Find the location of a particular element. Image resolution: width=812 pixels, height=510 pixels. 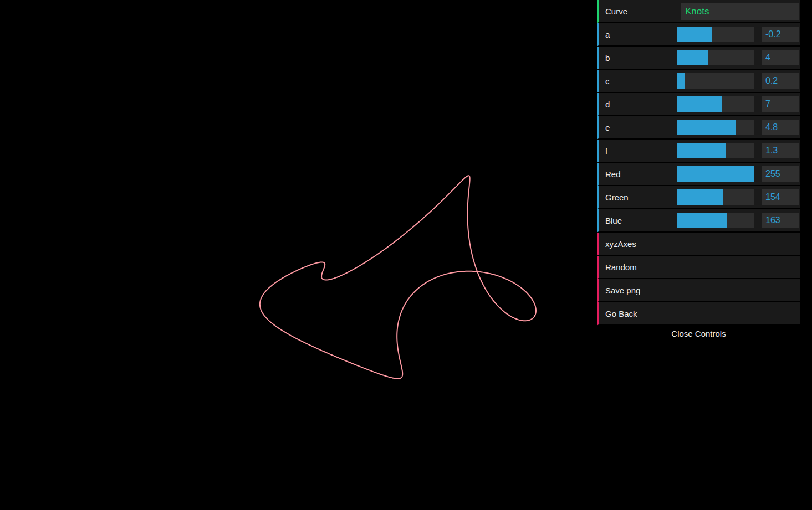

property-label-b: b is located at coordinates (607, 58).